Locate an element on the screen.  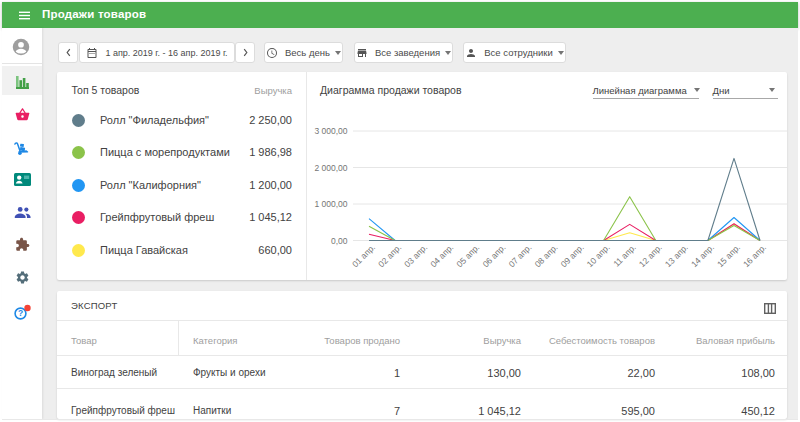
svg-text: 05 апр. is located at coordinates (468, 256).